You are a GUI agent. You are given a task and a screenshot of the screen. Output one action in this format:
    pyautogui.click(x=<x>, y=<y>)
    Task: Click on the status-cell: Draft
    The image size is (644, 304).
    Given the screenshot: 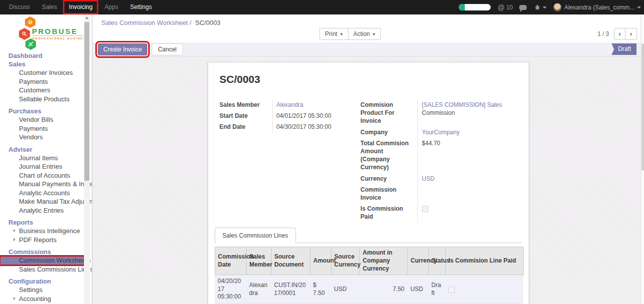 What is the action you would take?
    pyautogui.click(x=437, y=290)
    